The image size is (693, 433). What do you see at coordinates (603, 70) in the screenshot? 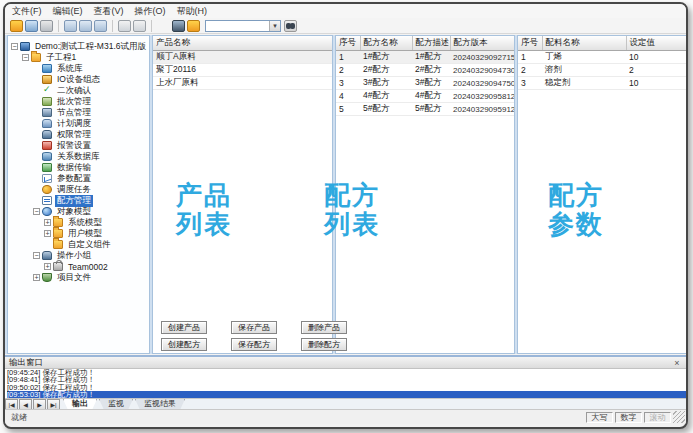
I see `table-row: 2溶剂2` at bounding box center [603, 70].